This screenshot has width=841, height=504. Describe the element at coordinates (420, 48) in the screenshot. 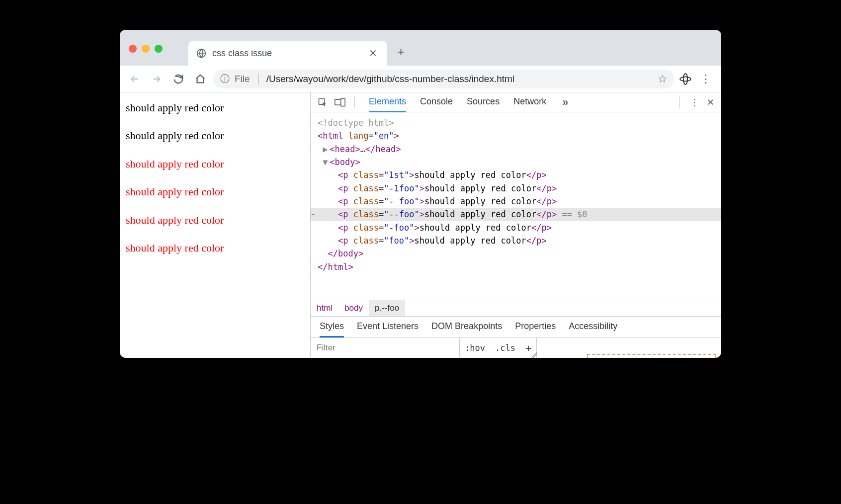

I see `titlebar: css class issue ✕ +` at that location.